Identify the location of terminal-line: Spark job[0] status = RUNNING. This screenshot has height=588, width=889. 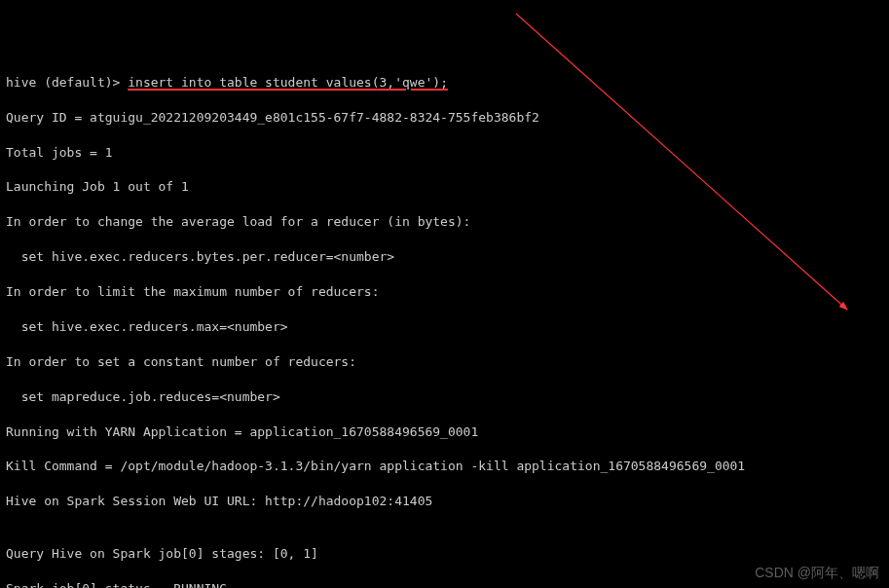
(444, 584).